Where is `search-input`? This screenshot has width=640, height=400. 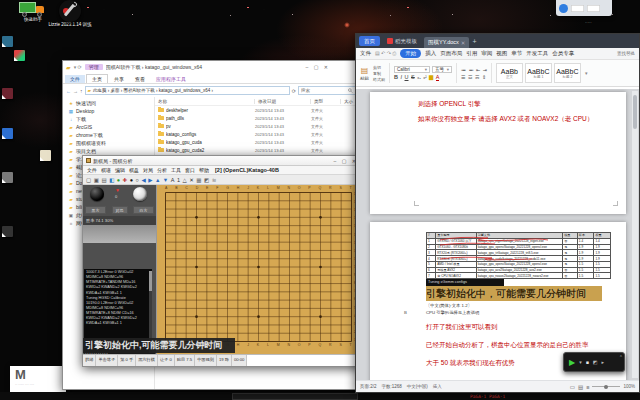
search-input is located at coordinates (324, 90).